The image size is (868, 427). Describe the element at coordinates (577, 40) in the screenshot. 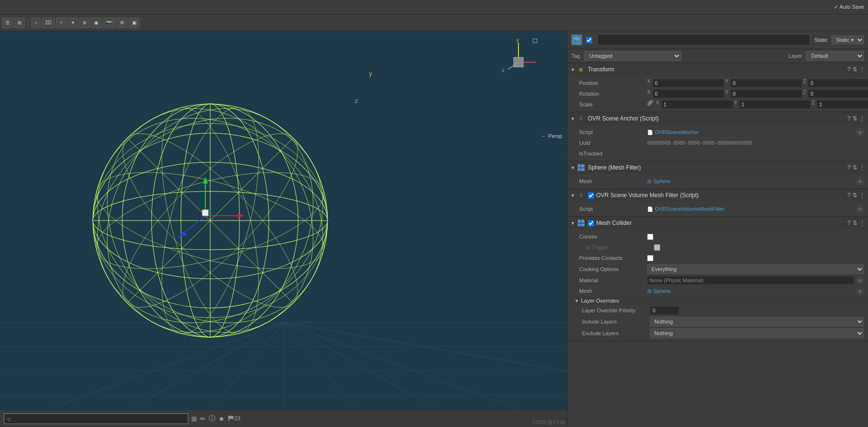

I see `cube-icon` at that location.